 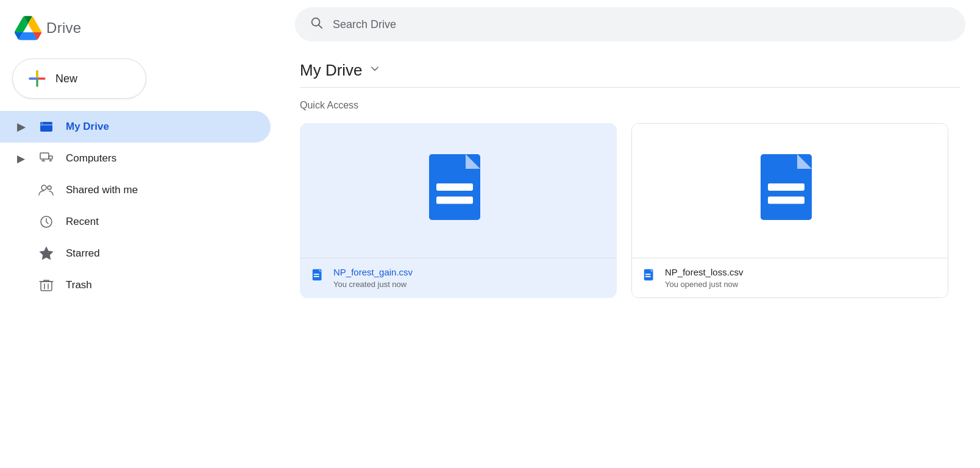 I want to click on file-card-1: NP_forest_gain.csv You created just now, so click(x=458, y=211).